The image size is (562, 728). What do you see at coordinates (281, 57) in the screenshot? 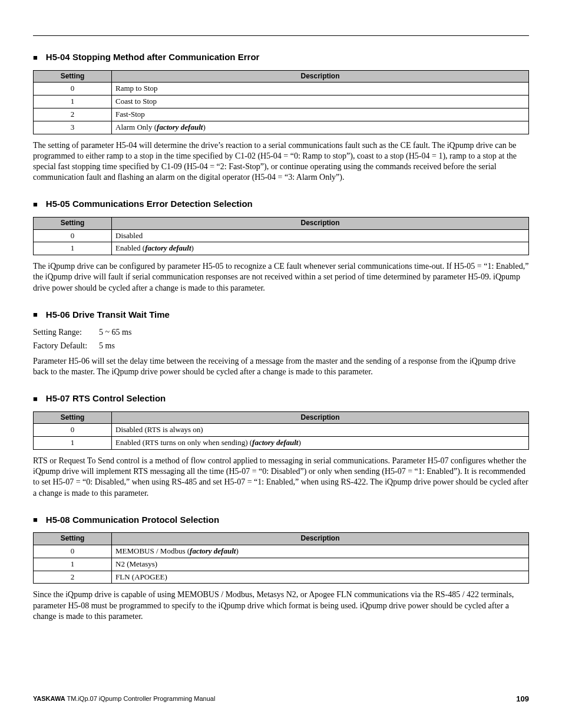
I see `heading-h5-04: ■H5-04 Stopping Method after Communicati…` at bounding box center [281, 57].